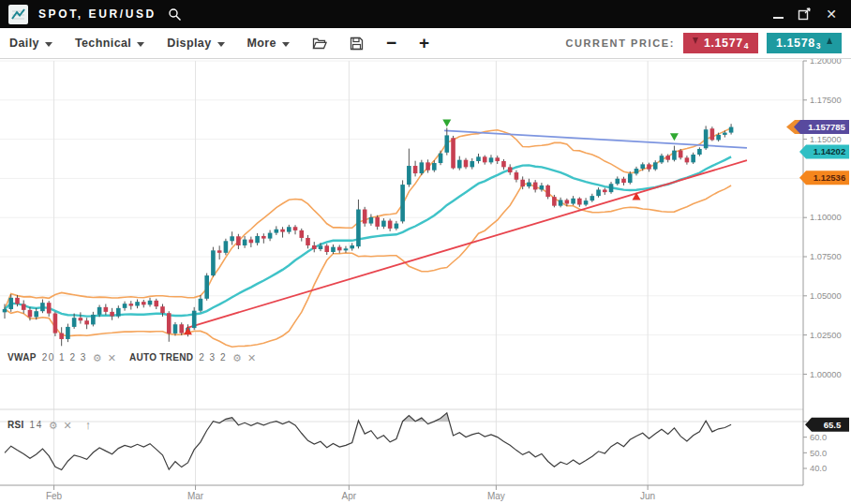 Image resolution: width=851 pixels, height=504 pixels. I want to click on svg-text: 65.5, so click(832, 425).